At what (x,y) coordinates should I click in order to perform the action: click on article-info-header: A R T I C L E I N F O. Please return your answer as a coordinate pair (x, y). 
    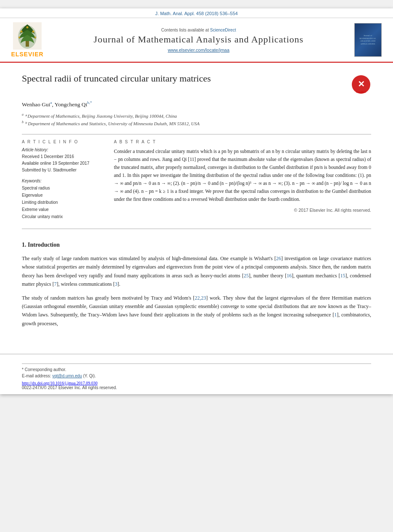
    Looking at the image, I should click on (63, 142).